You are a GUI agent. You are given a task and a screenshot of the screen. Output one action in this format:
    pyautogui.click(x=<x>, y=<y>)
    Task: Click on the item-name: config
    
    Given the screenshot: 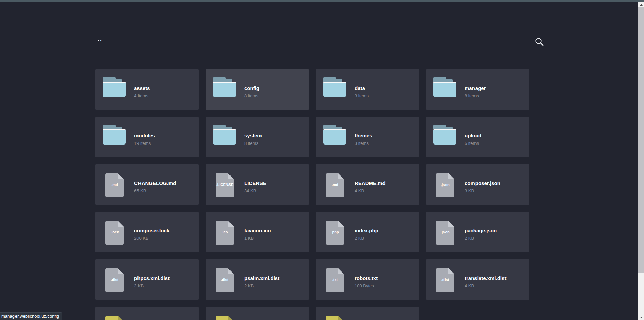 What is the action you would take?
    pyautogui.click(x=275, y=88)
    